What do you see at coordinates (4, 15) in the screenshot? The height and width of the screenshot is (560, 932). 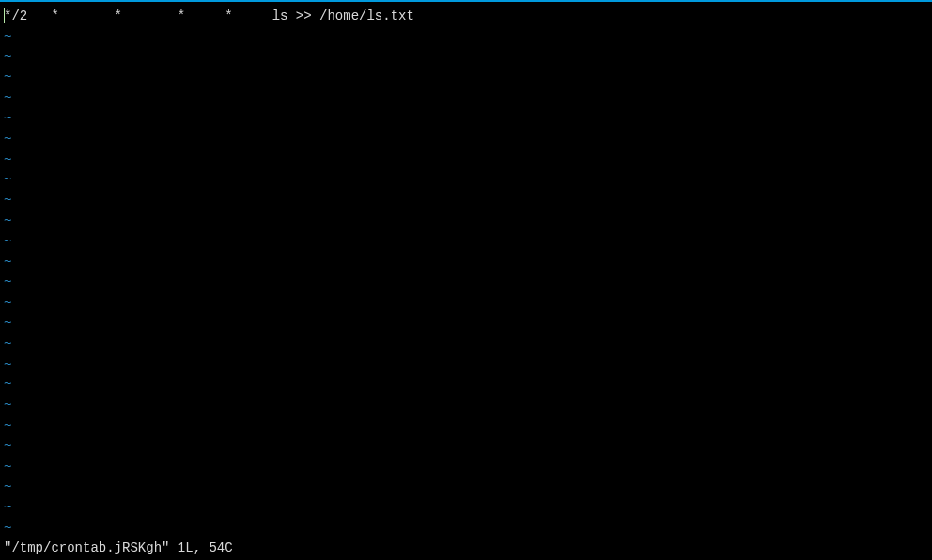 I see `cursor` at bounding box center [4, 15].